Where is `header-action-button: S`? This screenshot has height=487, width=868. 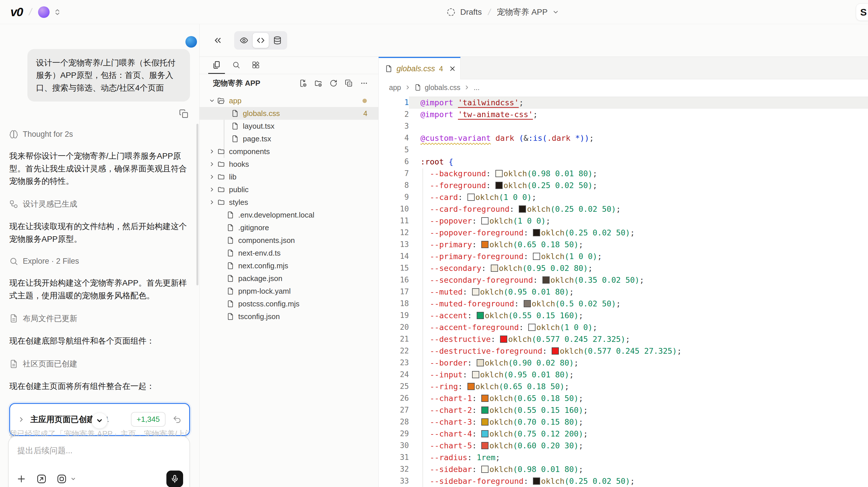 header-action-button: S is located at coordinates (862, 12).